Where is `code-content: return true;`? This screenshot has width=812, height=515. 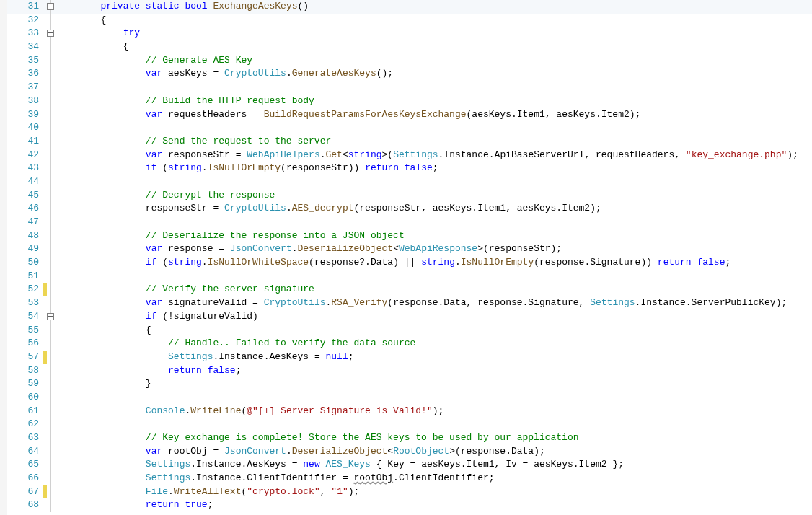
code-content: return true; is located at coordinates (434, 505).